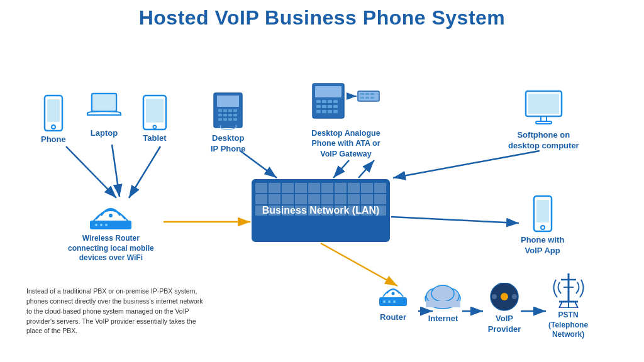 The width and height of the screenshot is (644, 362). Describe the element at coordinates (543, 141) in the screenshot. I see `softphone-label: Softphone ondesktop computer` at that location.